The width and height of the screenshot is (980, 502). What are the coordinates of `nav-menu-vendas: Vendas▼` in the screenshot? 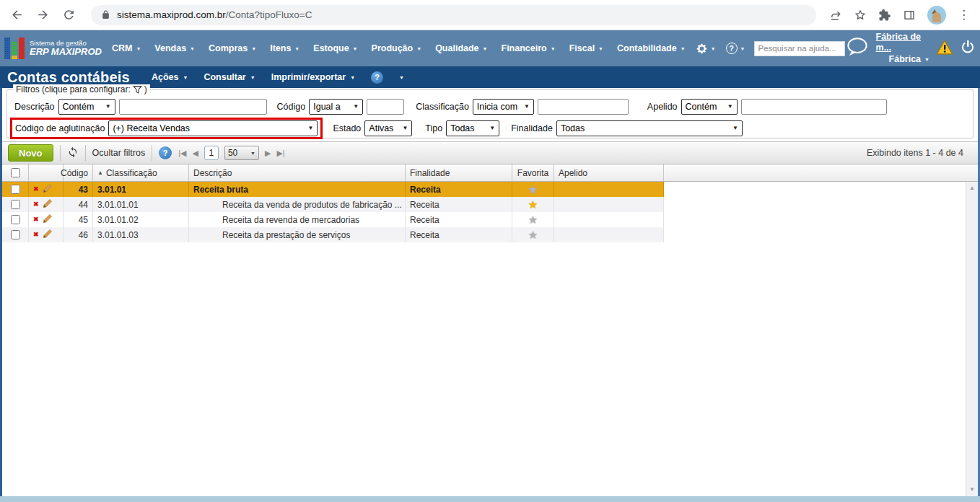 It's located at (175, 48).